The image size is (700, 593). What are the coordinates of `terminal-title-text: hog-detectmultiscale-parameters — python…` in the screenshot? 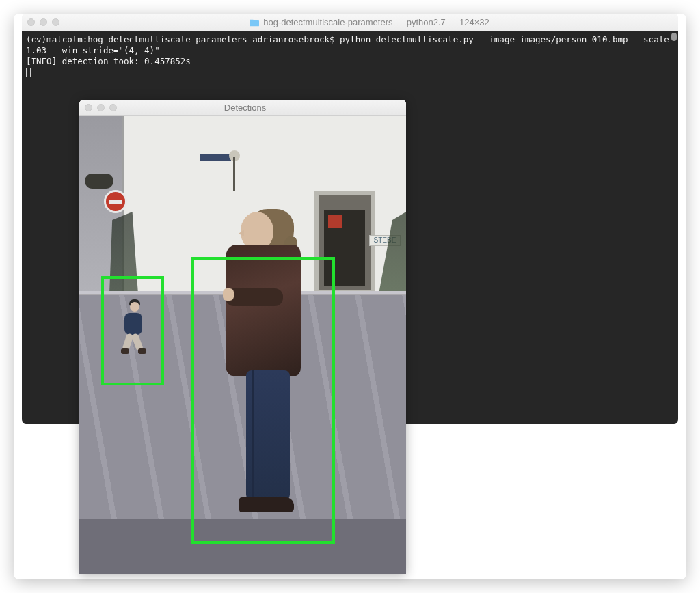 It's located at (376, 22).